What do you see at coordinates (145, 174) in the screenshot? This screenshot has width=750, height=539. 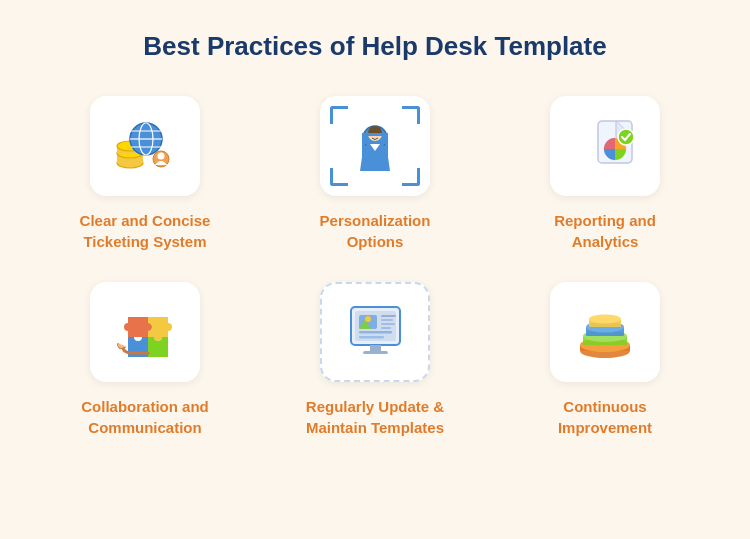 I see `card-ticketing: Clear and Concise Ticketing System` at bounding box center [145, 174].